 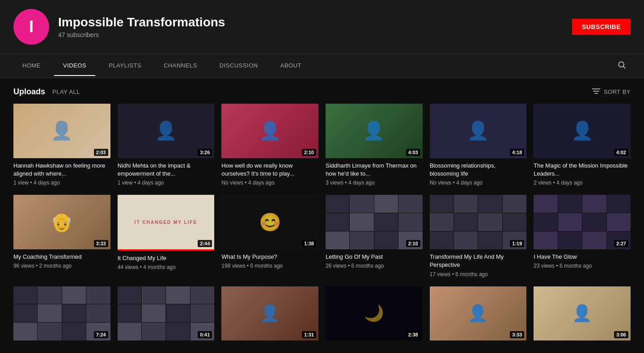 What do you see at coordinates (291, 66) in the screenshot?
I see `tab-about: ABOUT` at bounding box center [291, 66].